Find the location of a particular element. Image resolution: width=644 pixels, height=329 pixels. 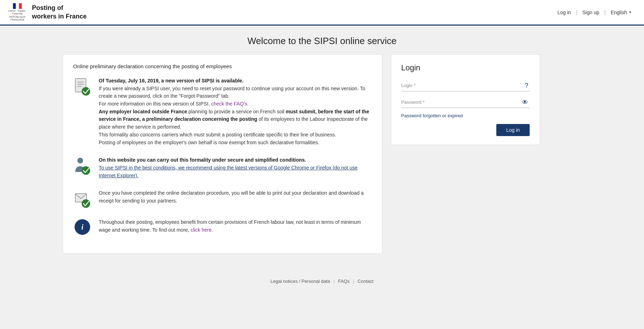

forgot-password-link: Password forgotten or expired is located at coordinates (465, 116).